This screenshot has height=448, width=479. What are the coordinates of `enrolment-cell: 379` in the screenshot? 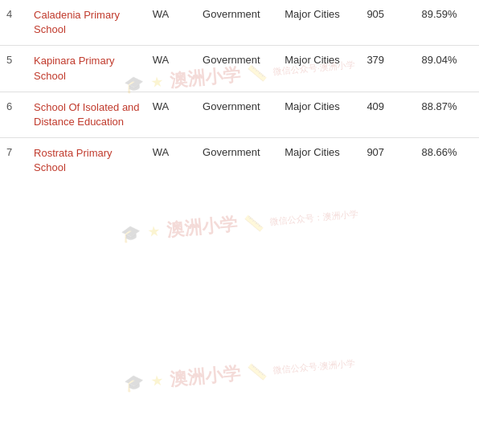 It's located at (387, 69).